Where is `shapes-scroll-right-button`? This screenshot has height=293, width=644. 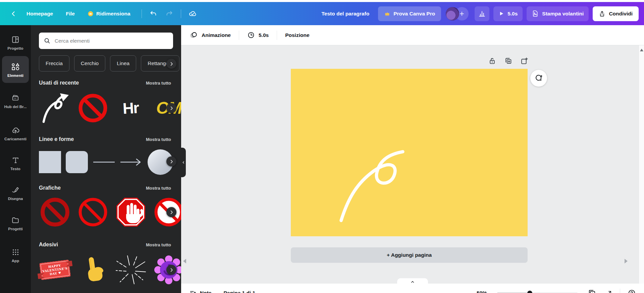 shapes-scroll-right-button is located at coordinates (171, 161).